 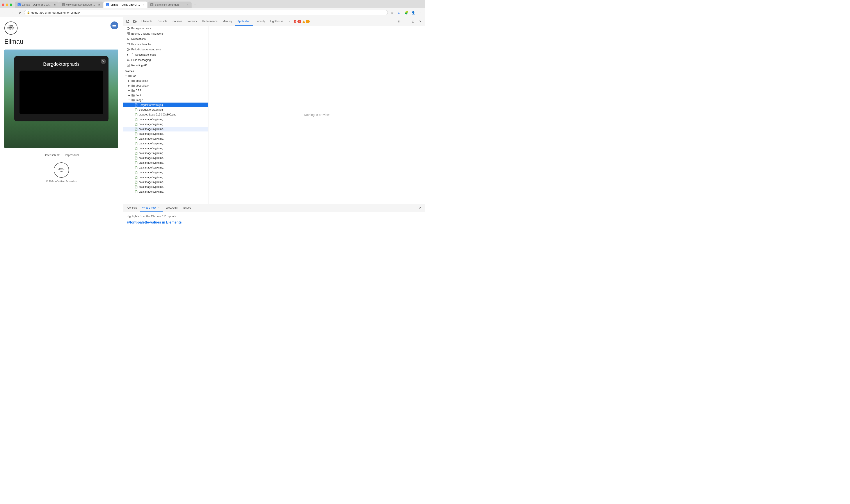 I want to click on tab-memory: Memory, so click(x=228, y=21).